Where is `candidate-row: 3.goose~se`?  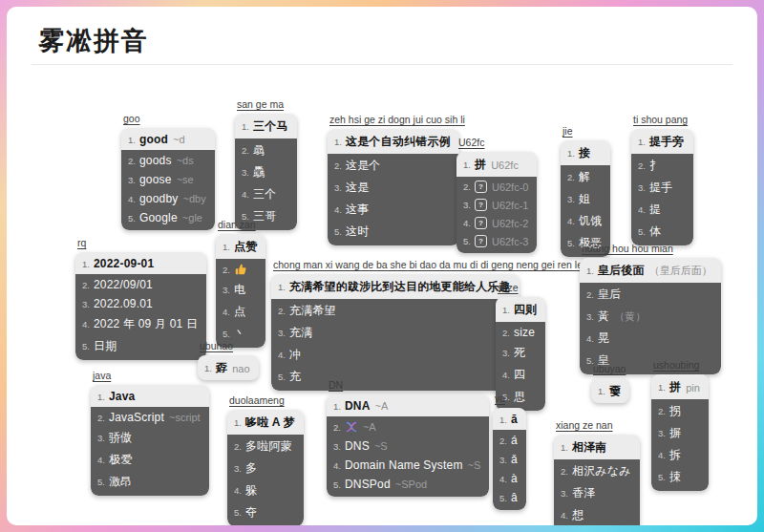 candidate-row: 3.goose~se is located at coordinates (168, 180).